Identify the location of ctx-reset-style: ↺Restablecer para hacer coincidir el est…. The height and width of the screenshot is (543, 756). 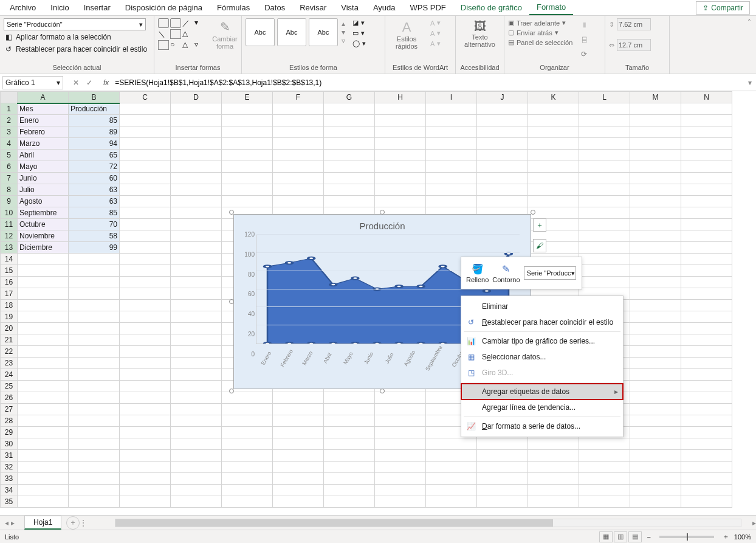
(542, 322).